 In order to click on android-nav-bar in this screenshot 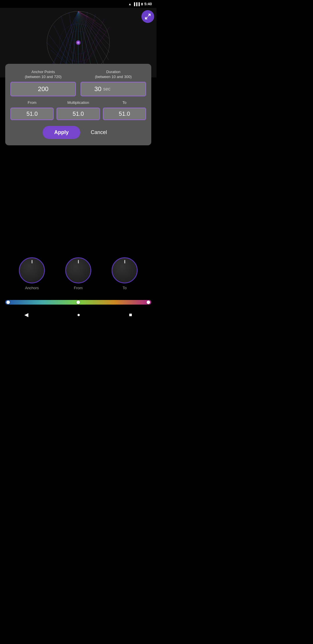, I will do `click(78, 315)`.